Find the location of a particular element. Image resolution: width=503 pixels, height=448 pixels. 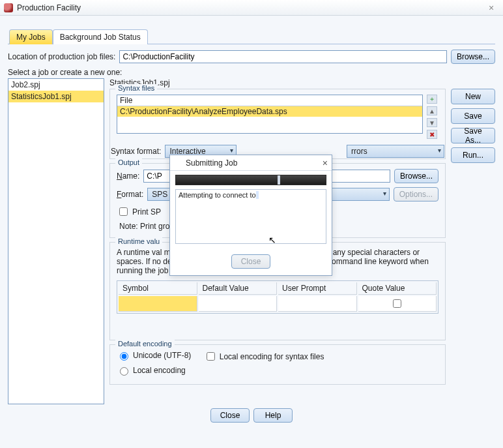

job-actions: New Save Save As... Run... is located at coordinates (473, 239).